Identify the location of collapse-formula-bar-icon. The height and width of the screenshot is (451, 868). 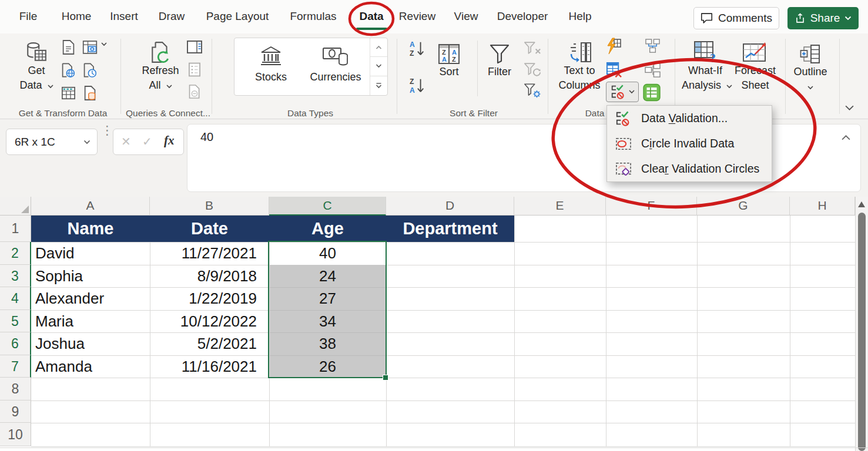
(846, 137).